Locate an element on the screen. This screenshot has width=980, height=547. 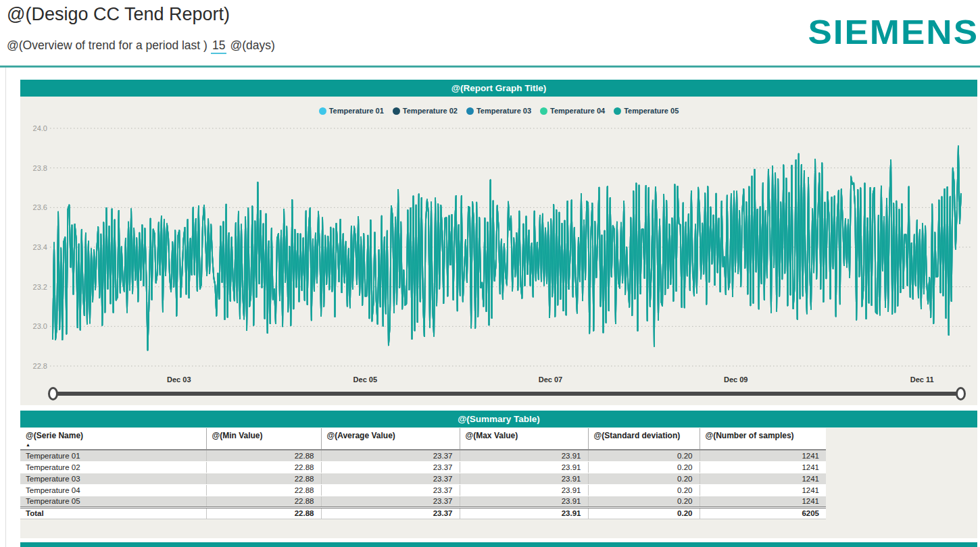
legend-label: Temperature 04 is located at coordinates (577, 111).